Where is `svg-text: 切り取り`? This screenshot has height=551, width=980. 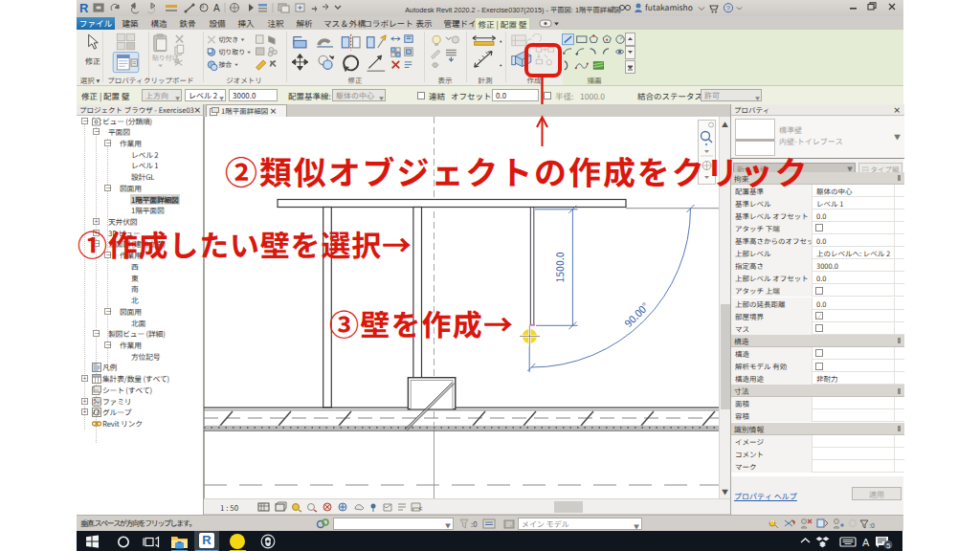
svg-text: 切り取り is located at coordinates (232, 52).